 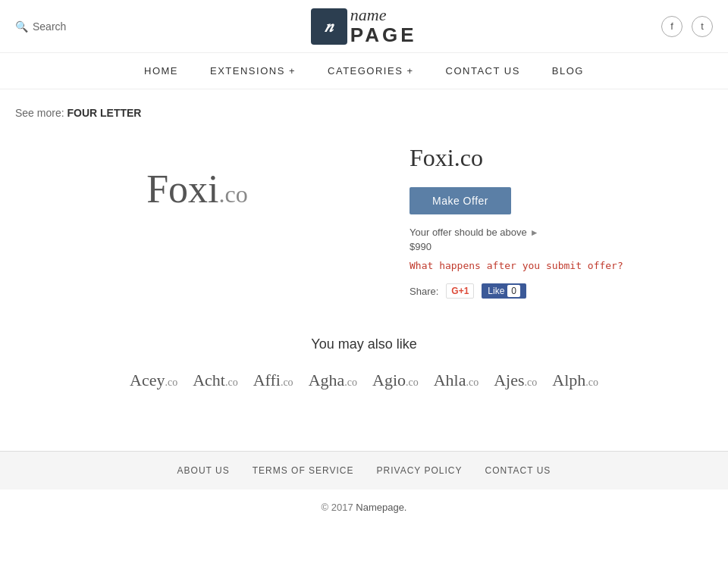 I want to click on footer-link-about: ABOUT US, so click(x=203, y=471).